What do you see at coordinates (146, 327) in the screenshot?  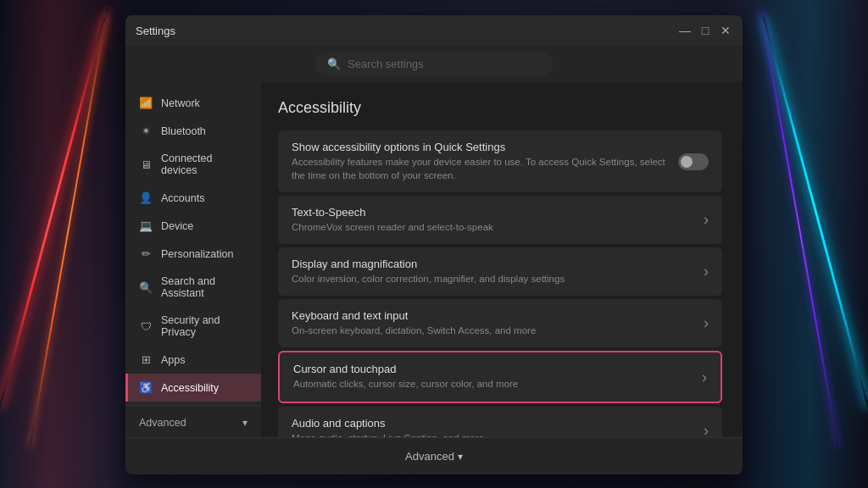 I see `shield-icon: 🛡` at bounding box center [146, 327].